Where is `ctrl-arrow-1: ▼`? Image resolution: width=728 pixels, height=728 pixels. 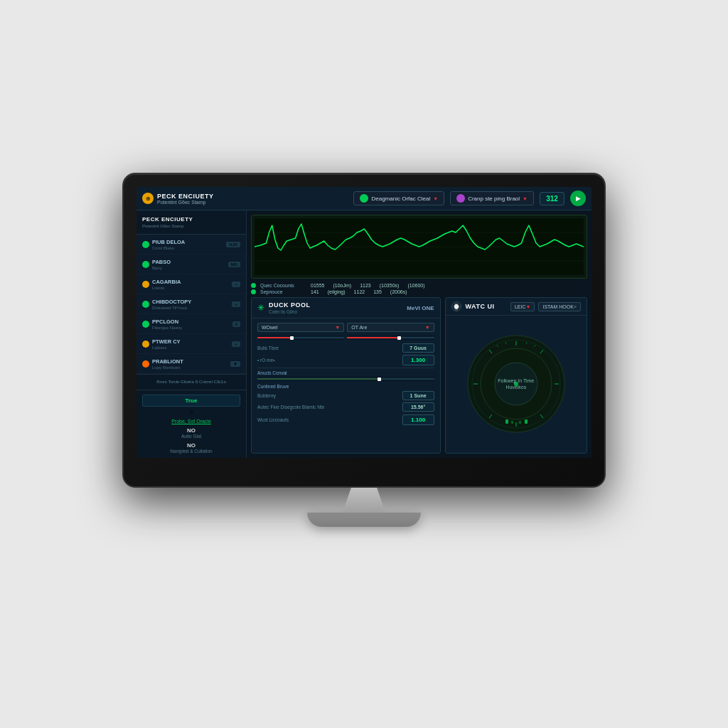 ctrl-arrow-1: ▼ is located at coordinates (337, 327).